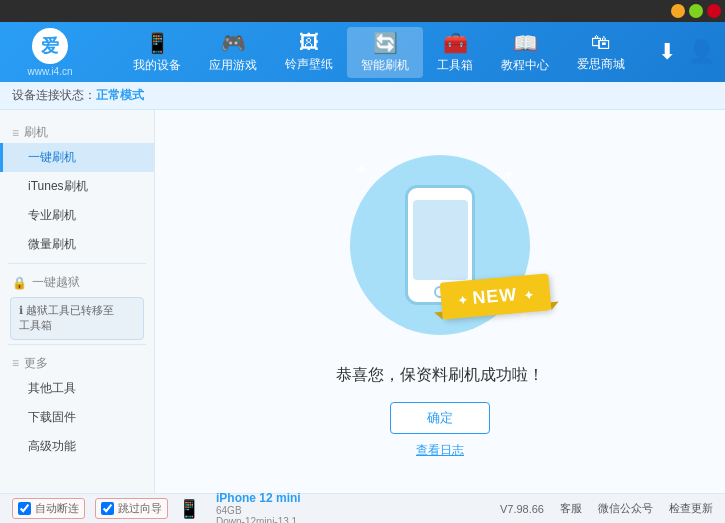  I want to click on flash-section-icon: ≡, so click(16, 133).